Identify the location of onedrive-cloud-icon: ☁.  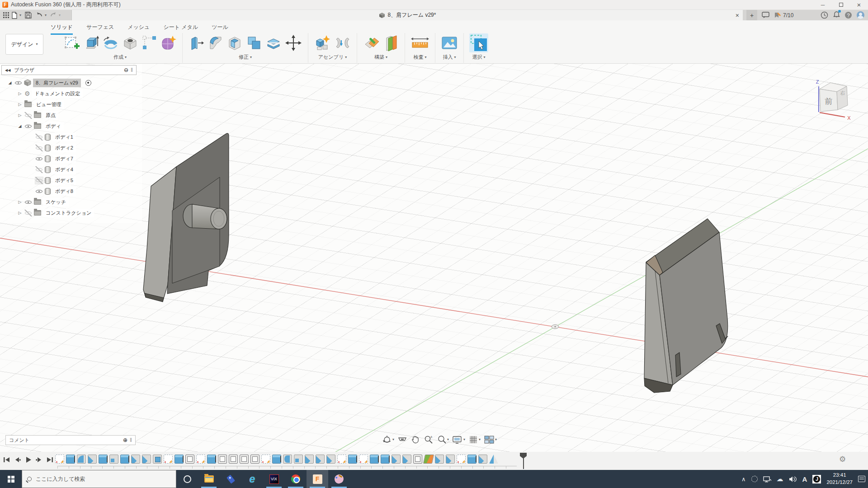
(780, 479).